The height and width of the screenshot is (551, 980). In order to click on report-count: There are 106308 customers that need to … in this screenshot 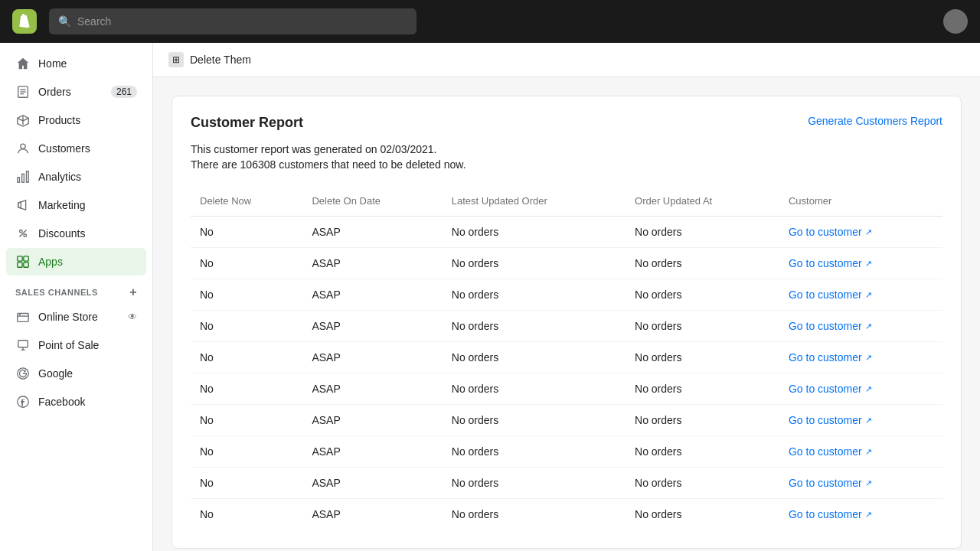, I will do `click(567, 165)`.